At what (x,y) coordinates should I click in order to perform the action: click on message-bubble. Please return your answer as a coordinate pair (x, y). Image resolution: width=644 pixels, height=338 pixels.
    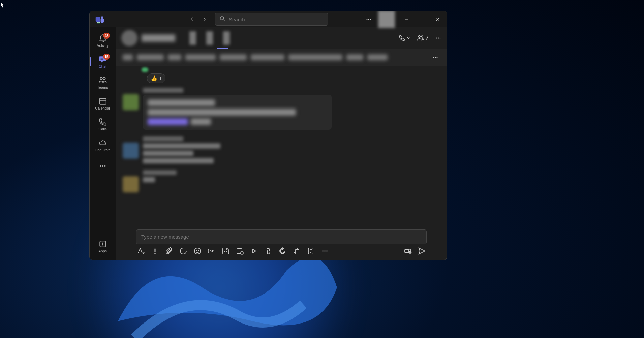
    Looking at the image, I should click on (237, 112).